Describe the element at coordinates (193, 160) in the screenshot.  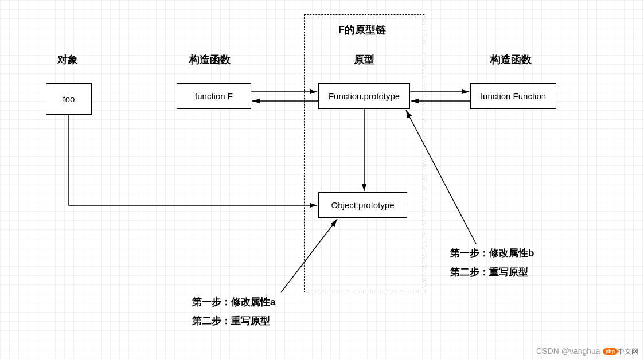
I see `arrow-foo-to-objproto` at that location.